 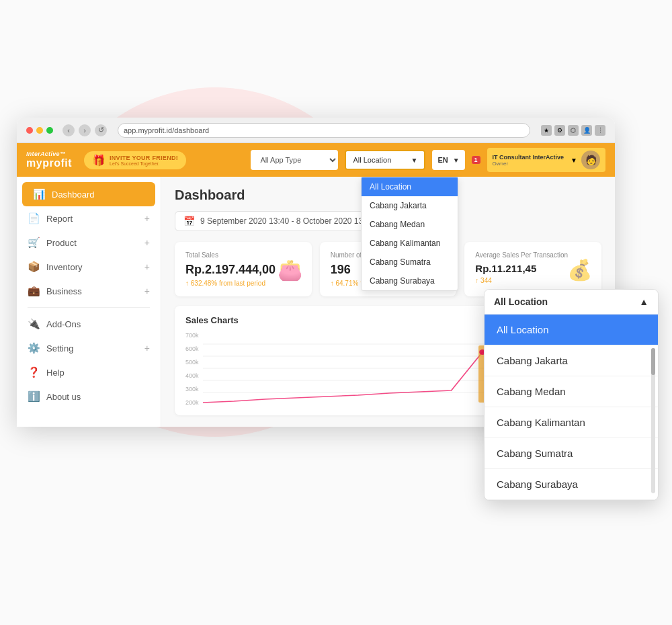 What do you see at coordinates (571, 302) in the screenshot?
I see `dropdown-large-header: All Location ▲` at bounding box center [571, 302].